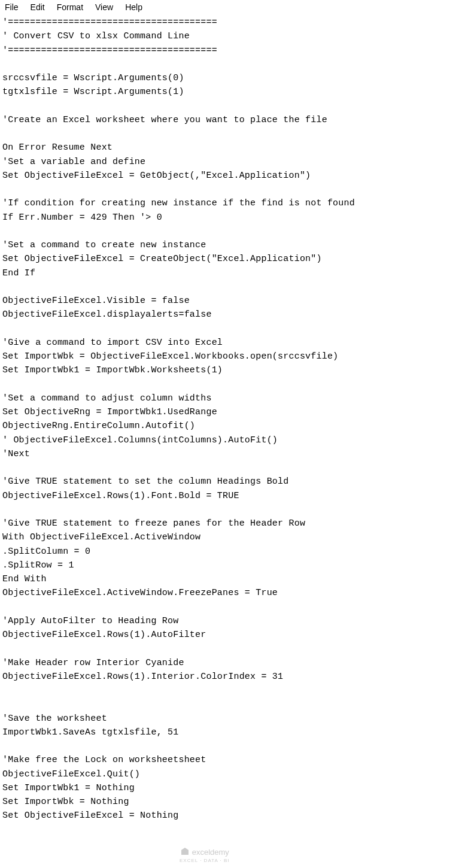 The height and width of the screenshot is (868, 459). Describe the element at coordinates (140, 441) in the screenshot. I see `code-line: ' ObjectiveFileExcel.Columns(intColumns)…` at that location.